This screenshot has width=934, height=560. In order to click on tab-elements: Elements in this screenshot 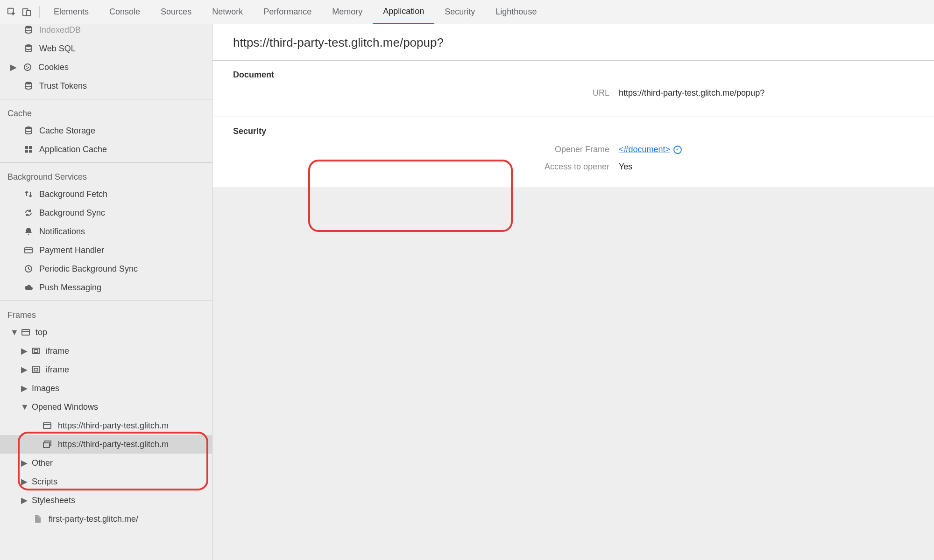, I will do `click(71, 12)`.